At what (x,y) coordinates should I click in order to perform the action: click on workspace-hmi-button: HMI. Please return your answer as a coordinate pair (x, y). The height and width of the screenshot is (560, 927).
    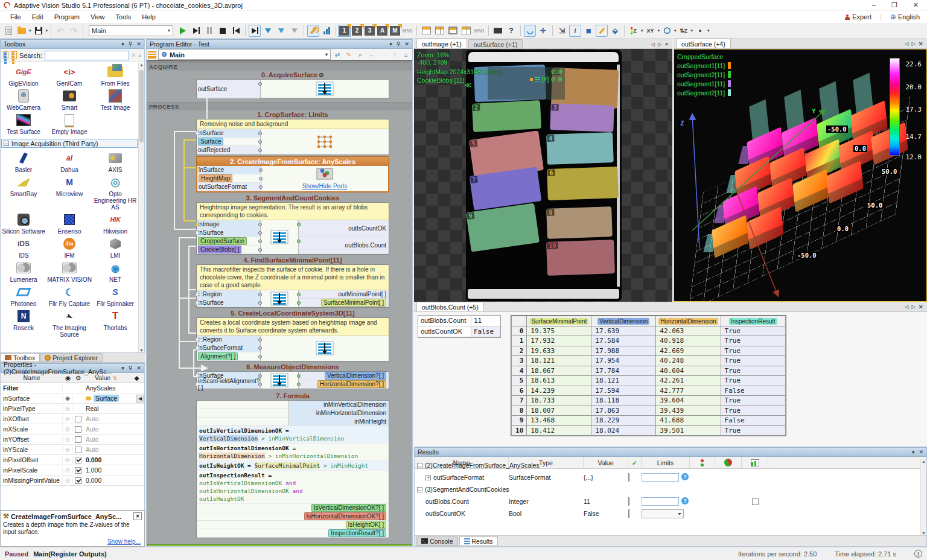
    Looking at the image, I should click on (407, 31).